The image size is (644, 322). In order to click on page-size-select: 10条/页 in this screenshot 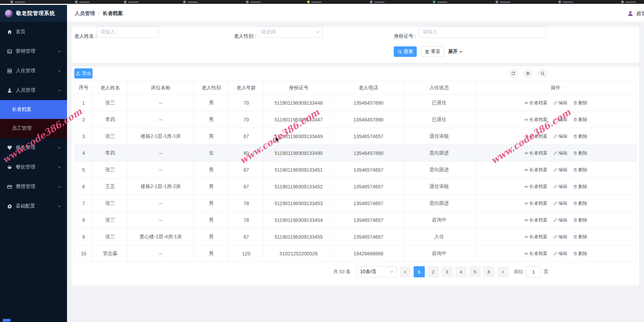, I will do `click(377, 272)`.